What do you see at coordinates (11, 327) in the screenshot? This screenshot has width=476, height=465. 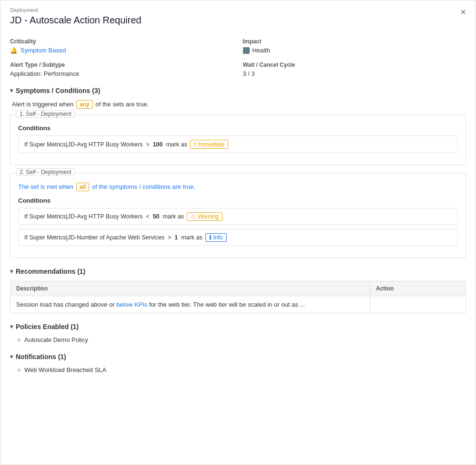 I see `policies-chevron: ▾` at bounding box center [11, 327].